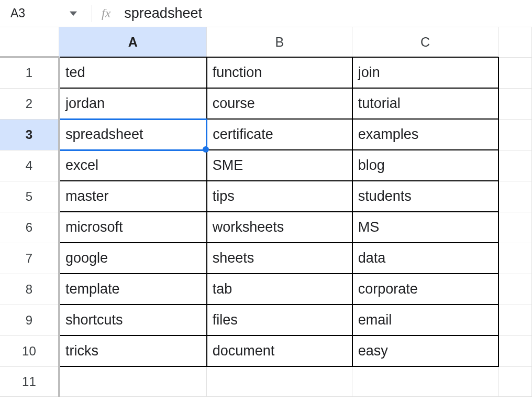 Image resolution: width=532 pixels, height=411 pixels. I want to click on column-header-c: C, so click(425, 42).